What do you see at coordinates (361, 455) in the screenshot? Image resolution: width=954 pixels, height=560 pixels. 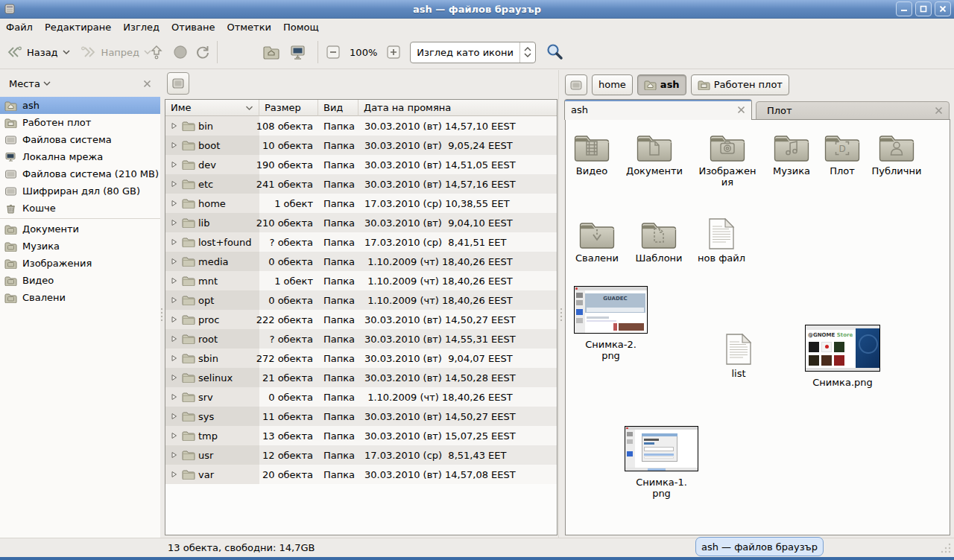 I see `file-row-usr: usr12 обектаПапка17.03.2010 (ср) 8,51,43…` at bounding box center [361, 455].